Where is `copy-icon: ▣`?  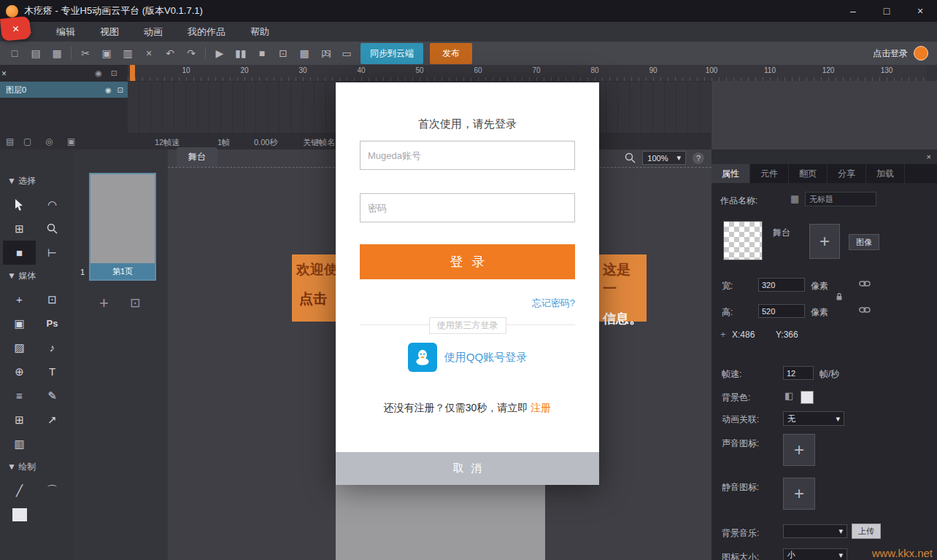
copy-icon: ▣ is located at coordinates (107, 53).